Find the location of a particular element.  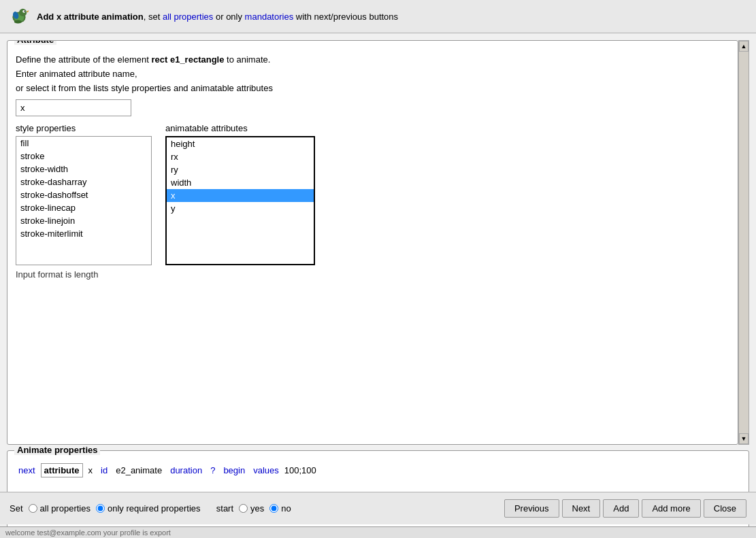

set-label: Set is located at coordinates (16, 509).